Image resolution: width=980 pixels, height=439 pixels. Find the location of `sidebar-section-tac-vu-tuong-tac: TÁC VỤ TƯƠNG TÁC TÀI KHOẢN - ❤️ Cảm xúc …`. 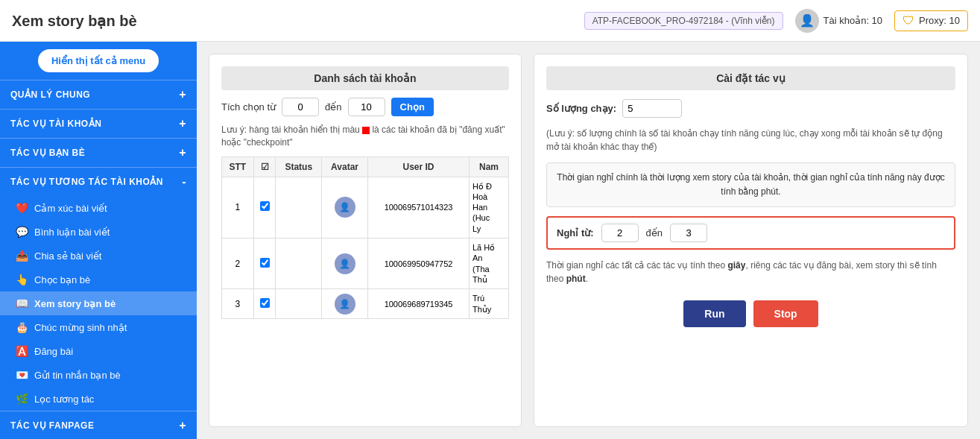

sidebar-section-tac-vu-tuong-tac: TÁC VỤ TƯƠNG TÁC TÀI KHOẢN - ❤️ Cảm xúc … is located at coordinates (98, 289).